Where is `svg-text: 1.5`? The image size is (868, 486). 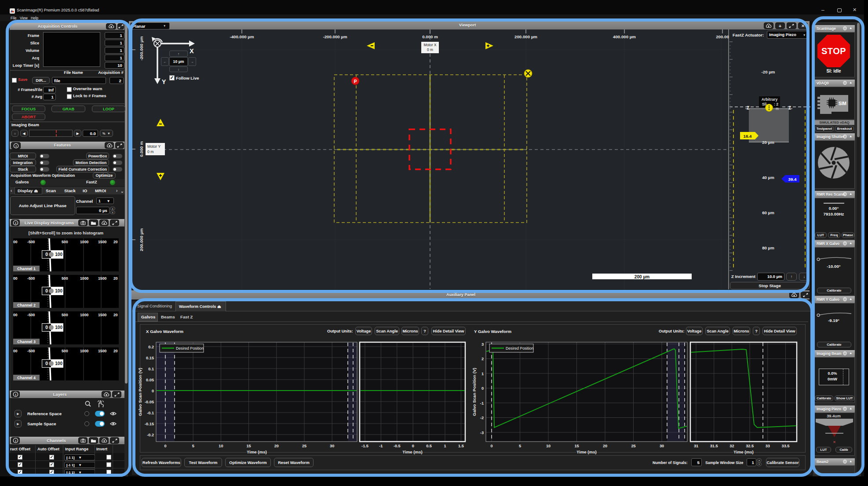
svg-text: 1.5 is located at coordinates (461, 446).